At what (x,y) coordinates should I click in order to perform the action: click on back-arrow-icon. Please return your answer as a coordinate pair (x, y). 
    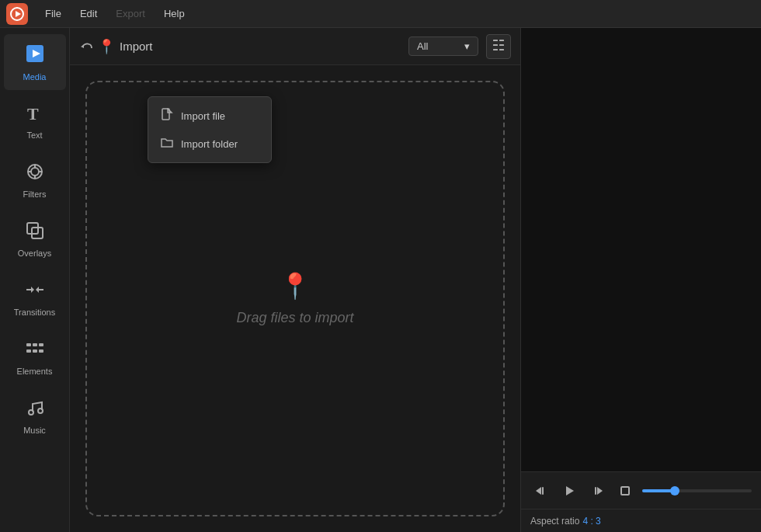
    Looking at the image, I should click on (86, 47).